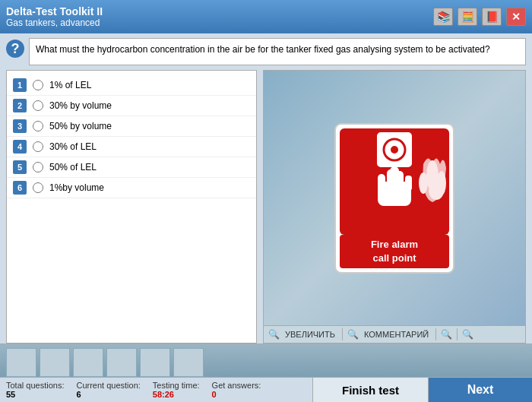 Image resolution: width=532 pixels, height=402 pixels. What do you see at coordinates (237, 394) in the screenshot?
I see `get-answers-value: 0` at bounding box center [237, 394].